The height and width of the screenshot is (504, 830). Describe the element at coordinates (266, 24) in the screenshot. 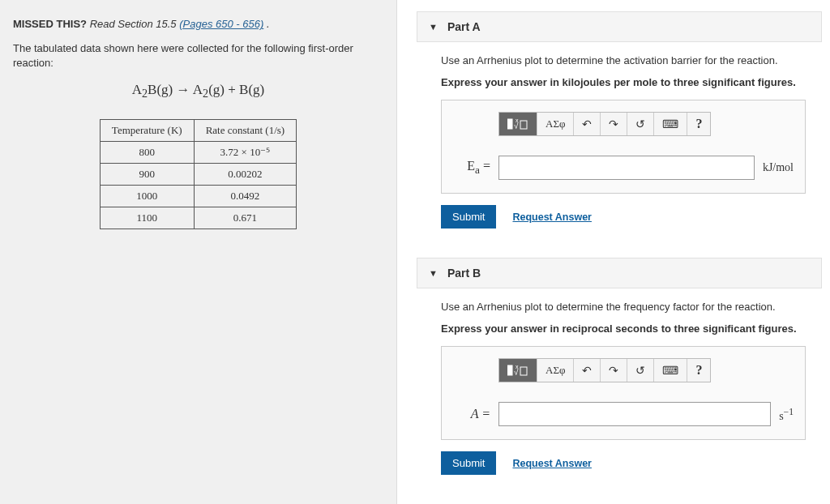

I see `after-link: .` at that location.